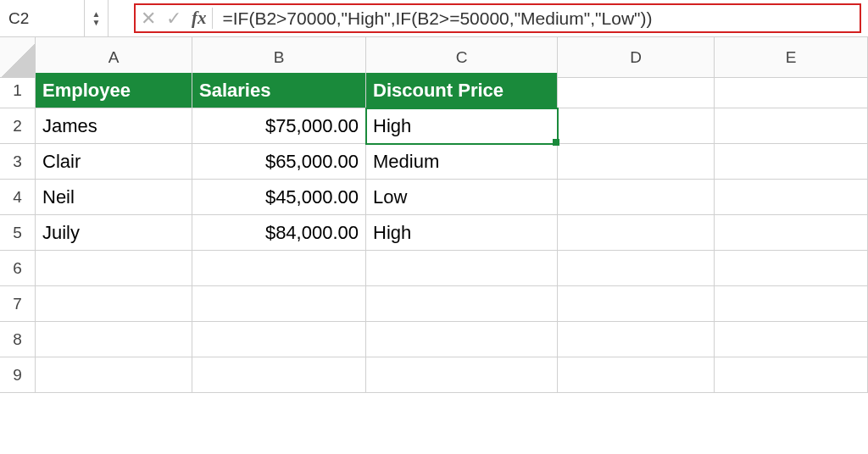 The height and width of the screenshot is (454, 868). Describe the element at coordinates (114, 269) in the screenshot. I see `cell-A6` at that location.